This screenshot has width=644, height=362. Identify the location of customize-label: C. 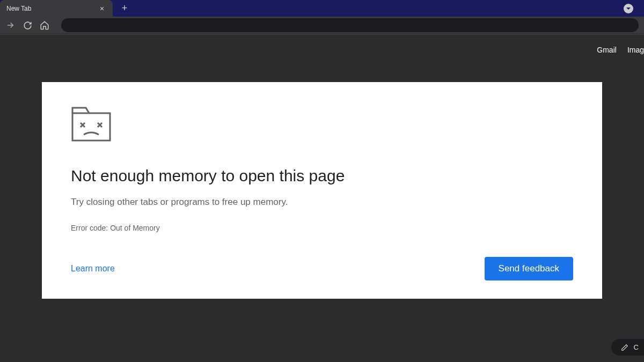
(636, 348).